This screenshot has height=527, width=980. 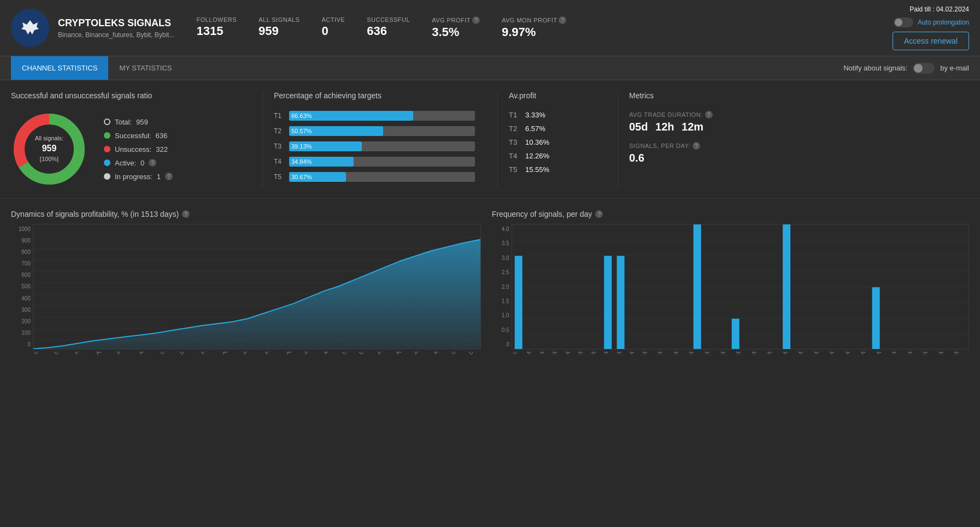 I want to click on legend-successful: Successful: 636, so click(x=138, y=135).